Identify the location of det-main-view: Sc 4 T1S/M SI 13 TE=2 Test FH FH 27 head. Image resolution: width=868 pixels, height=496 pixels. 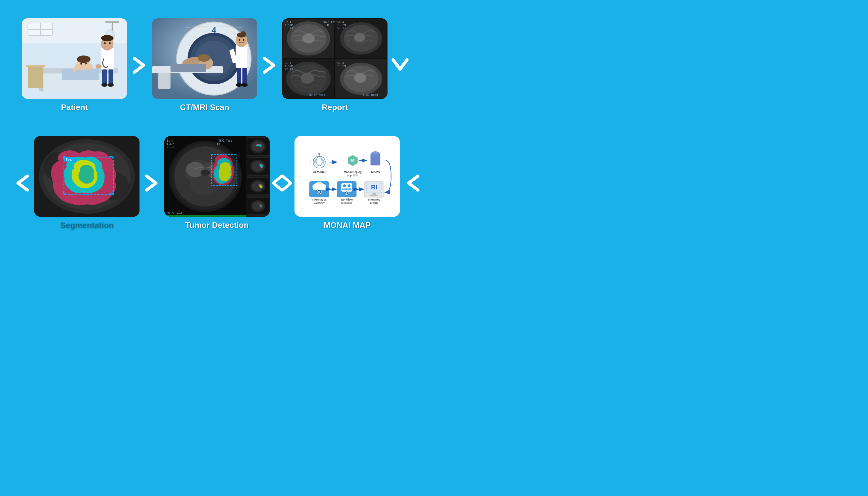
(205, 176).